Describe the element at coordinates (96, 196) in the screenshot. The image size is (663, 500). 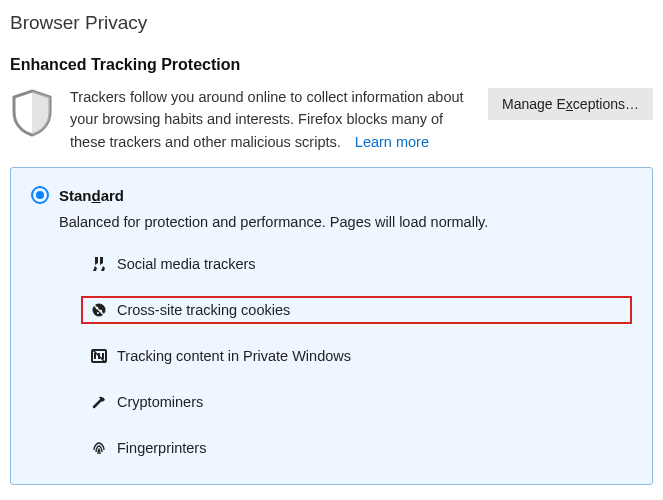
I see `card-title-accesskey: d` at that location.